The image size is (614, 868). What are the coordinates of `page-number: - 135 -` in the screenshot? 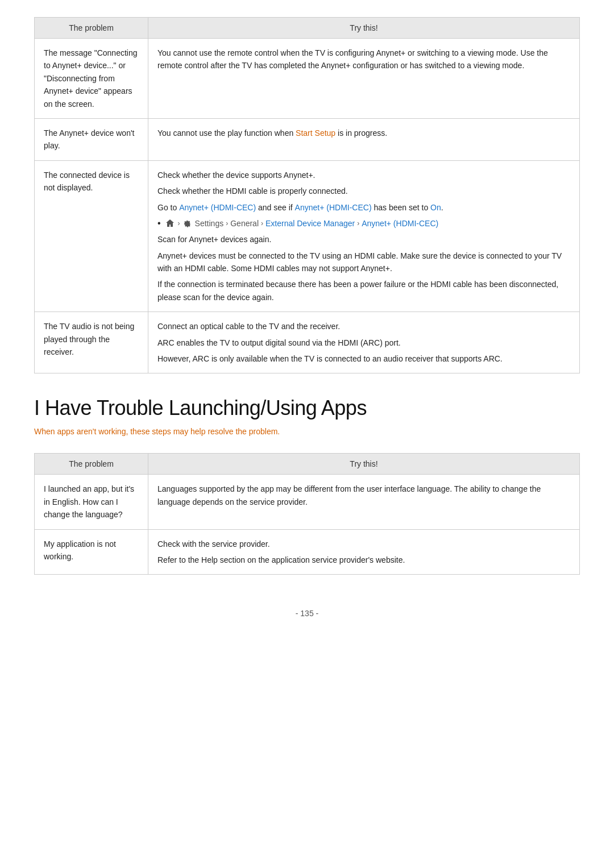 It's located at (307, 613).